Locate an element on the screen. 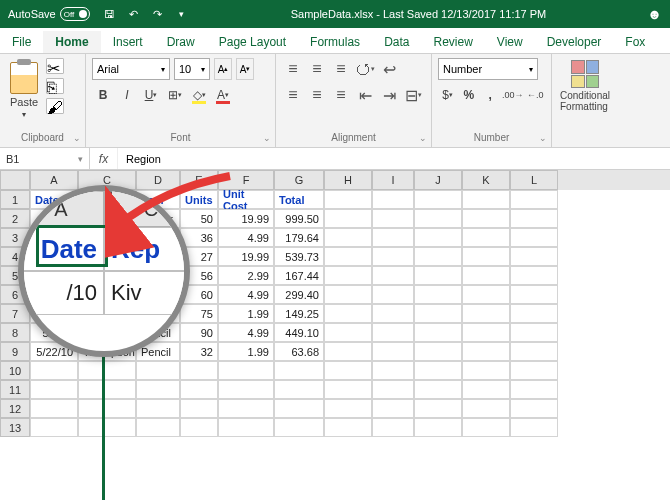 Image resolution: width=670 pixels, height=500 pixels. tab-file: File is located at coordinates (22, 42).